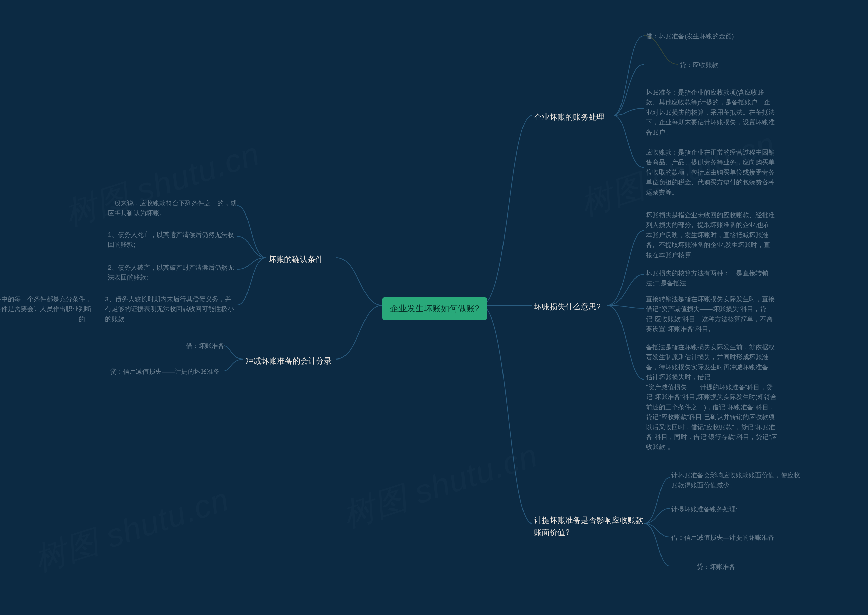 The image size is (868, 615). Describe the element at coordinates (435, 309) in the screenshot. I see `root-node: 企业发生坏账如何做账?` at that location.